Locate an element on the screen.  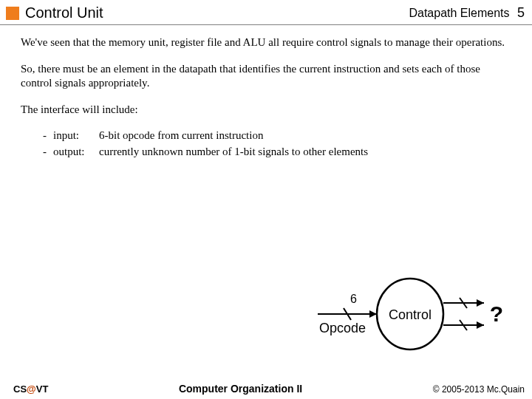
control-label: Control is located at coordinates (410, 315).